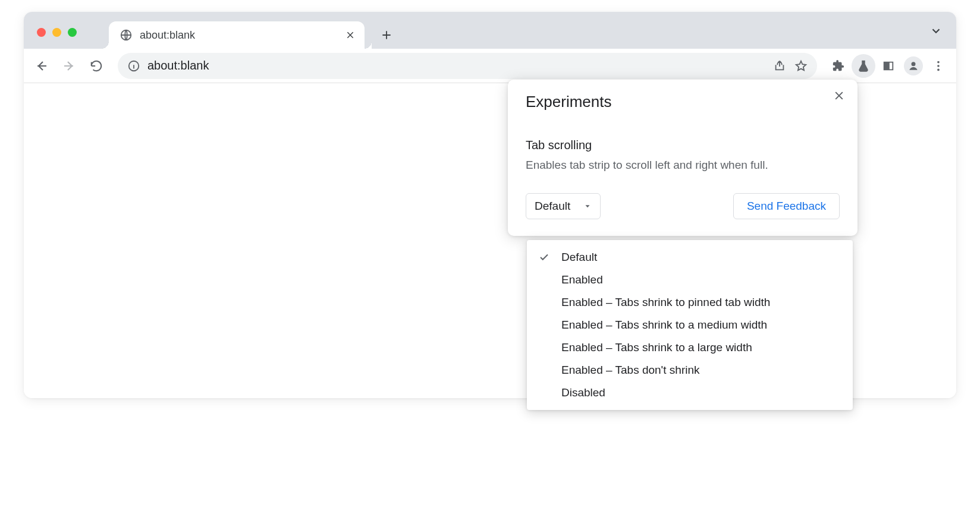  What do you see at coordinates (839, 96) in the screenshot?
I see `popup-close-button` at bounding box center [839, 96].